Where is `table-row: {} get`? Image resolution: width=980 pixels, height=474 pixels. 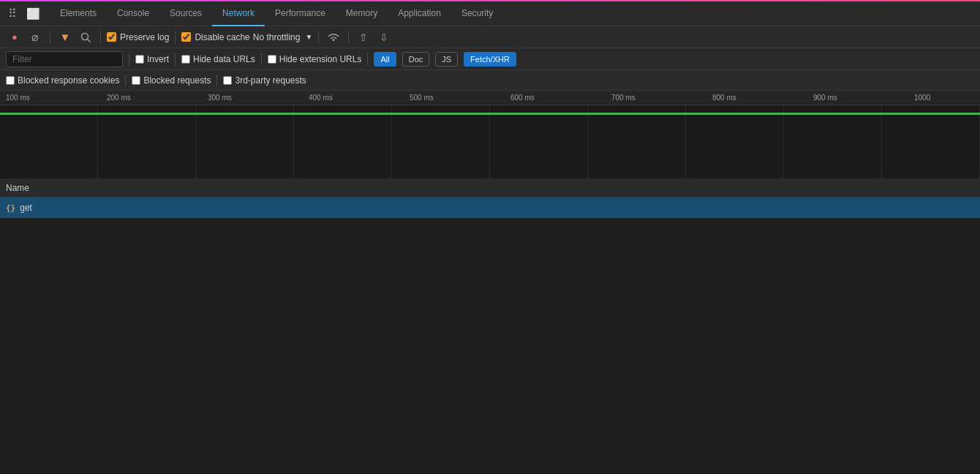 table-row: {} get is located at coordinates (490, 208).